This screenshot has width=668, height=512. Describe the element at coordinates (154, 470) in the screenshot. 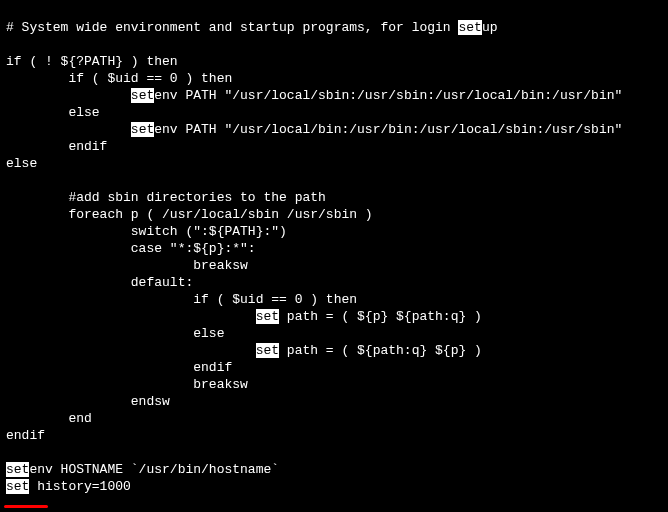

I see `code-line: env HOSTNAME `/usr/bin/hostname`` at that location.